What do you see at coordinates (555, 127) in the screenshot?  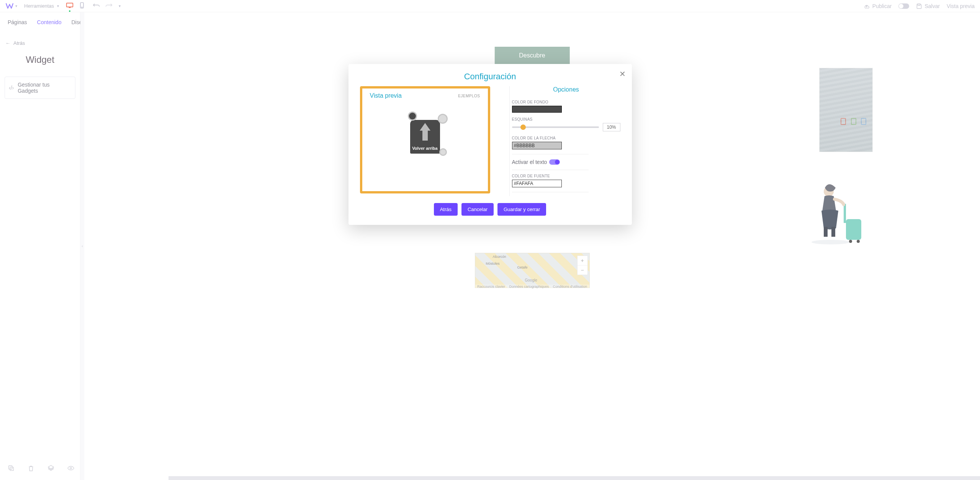 I see `corners-slider` at bounding box center [555, 127].